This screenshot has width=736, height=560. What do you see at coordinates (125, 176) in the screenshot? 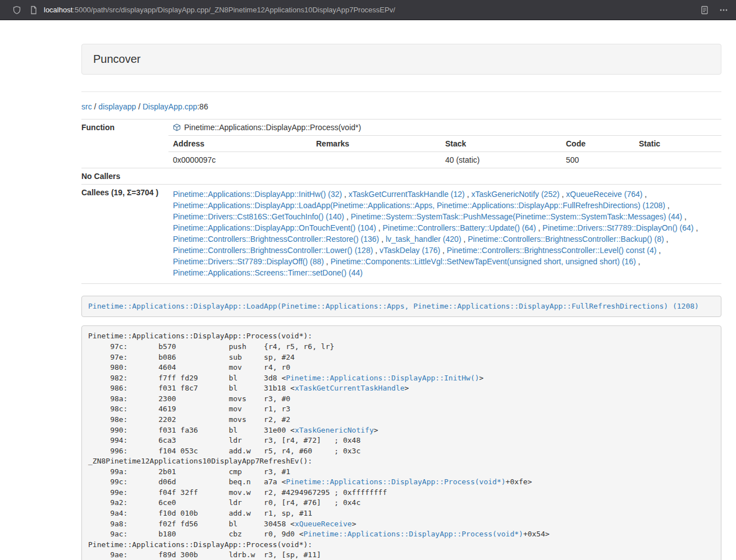
I see `no-callers-label: No Callers` at bounding box center [125, 176].